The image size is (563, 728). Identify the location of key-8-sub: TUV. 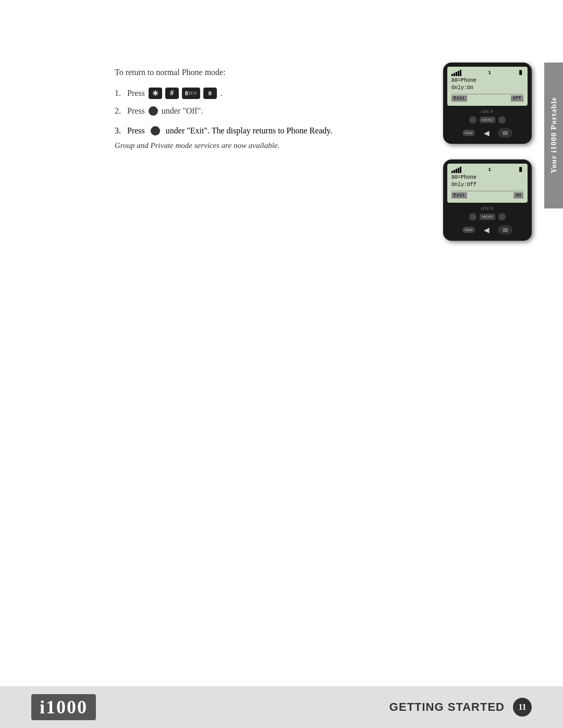
(193, 94).